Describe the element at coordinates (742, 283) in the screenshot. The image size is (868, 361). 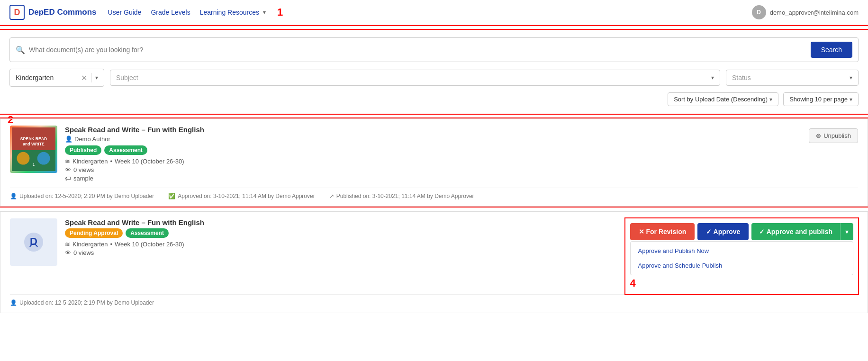
I see `card2-number-label: 4` at that location.